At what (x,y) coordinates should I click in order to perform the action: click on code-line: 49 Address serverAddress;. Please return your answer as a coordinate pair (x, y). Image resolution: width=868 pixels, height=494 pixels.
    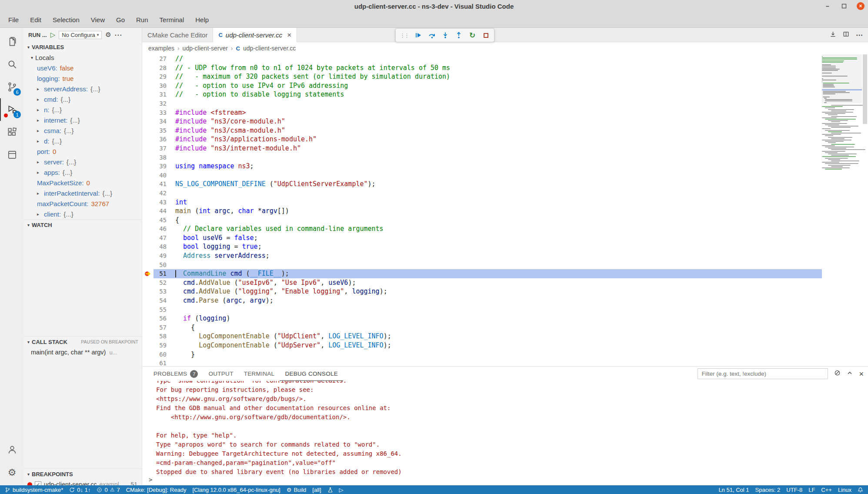
    Looking at the image, I should click on (482, 256).